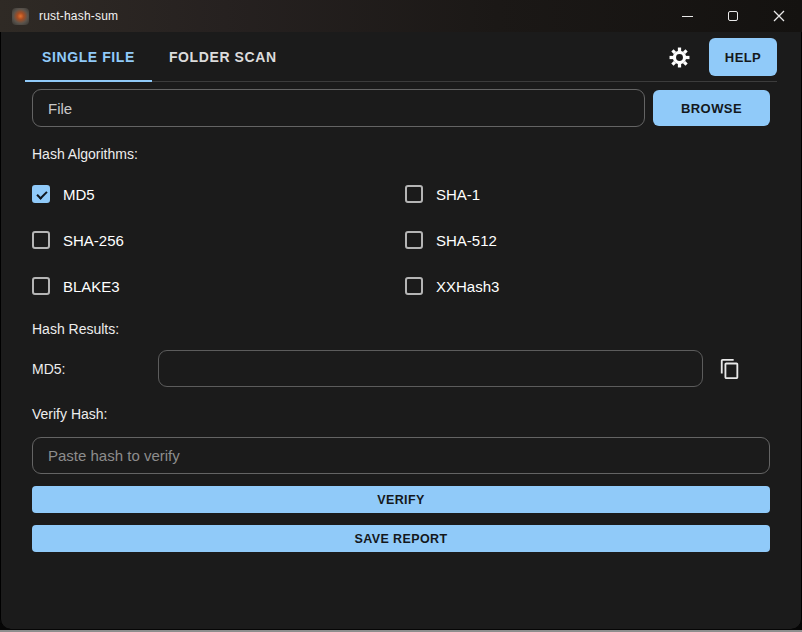  Describe the element at coordinates (679, 57) in the screenshot. I see `settings-button` at that location.